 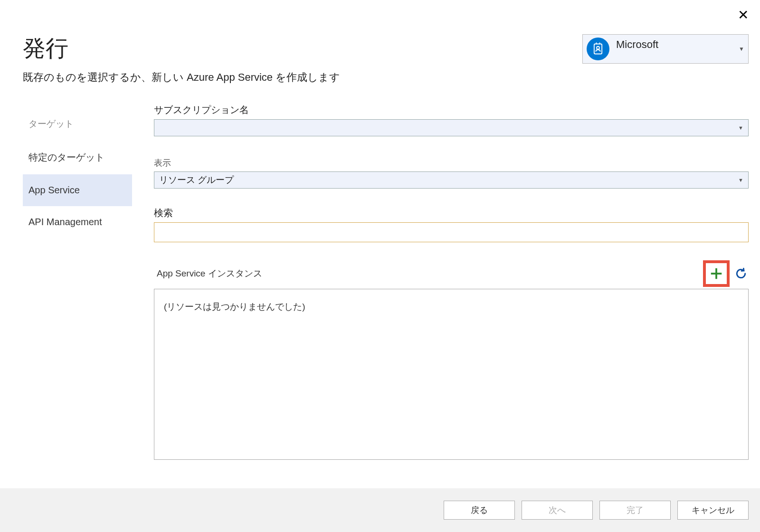 What do you see at coordinates (741, 274) in the screenshot?
I see `refresh-button` at bounding box center [741, 274].